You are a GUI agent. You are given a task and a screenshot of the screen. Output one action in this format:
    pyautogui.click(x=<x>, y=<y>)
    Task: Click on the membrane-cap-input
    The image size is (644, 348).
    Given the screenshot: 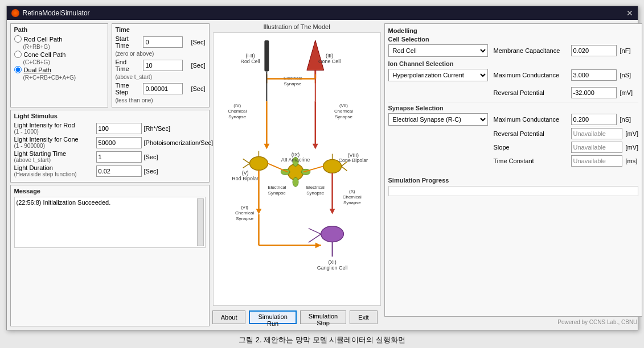 What is the action you would take?
    pyautogui.click(x=594, y=51)
    